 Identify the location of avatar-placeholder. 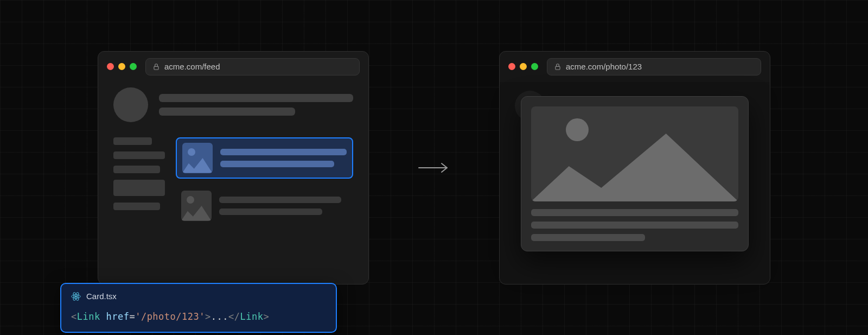
(131, 105).